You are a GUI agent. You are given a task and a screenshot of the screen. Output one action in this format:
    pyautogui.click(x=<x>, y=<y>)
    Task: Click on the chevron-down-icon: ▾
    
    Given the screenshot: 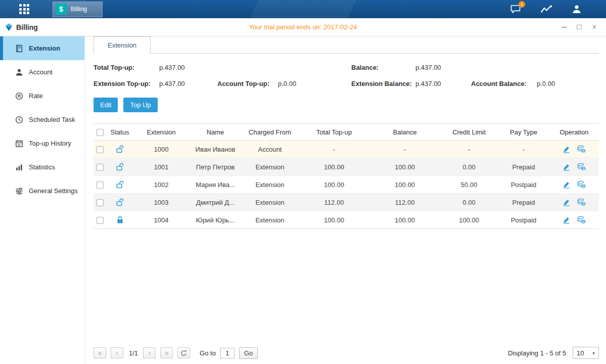 What is the action you would take?
    pyautogui.click(x=593, y=353)
    